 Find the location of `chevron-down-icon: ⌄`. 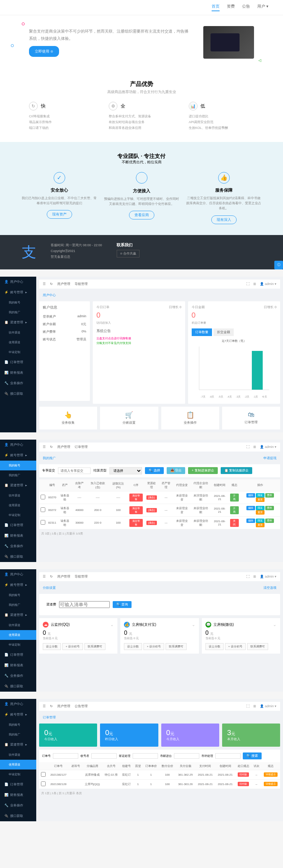

chevron-down-icon: ⌄ is located at coordinates (275, 625).